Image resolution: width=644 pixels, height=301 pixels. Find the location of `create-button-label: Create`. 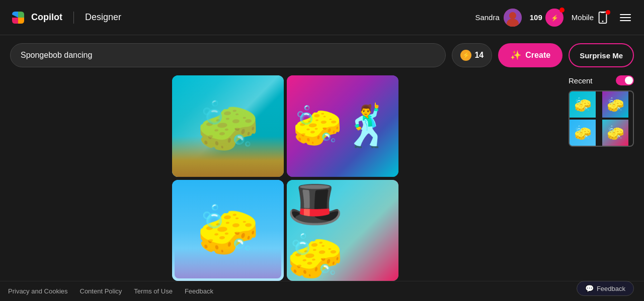

create-button-label: Create is located at coordinates (538, 55).